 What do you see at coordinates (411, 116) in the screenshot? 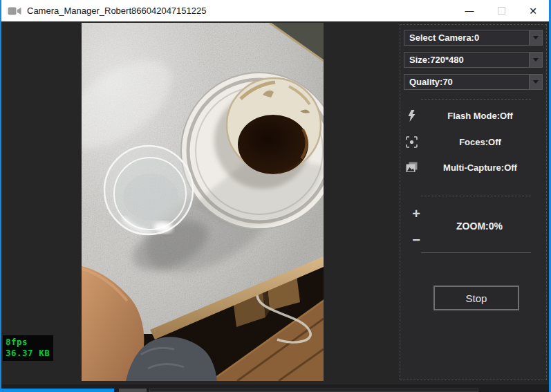
I see `flash-icon` at bounding box center [411, 116].